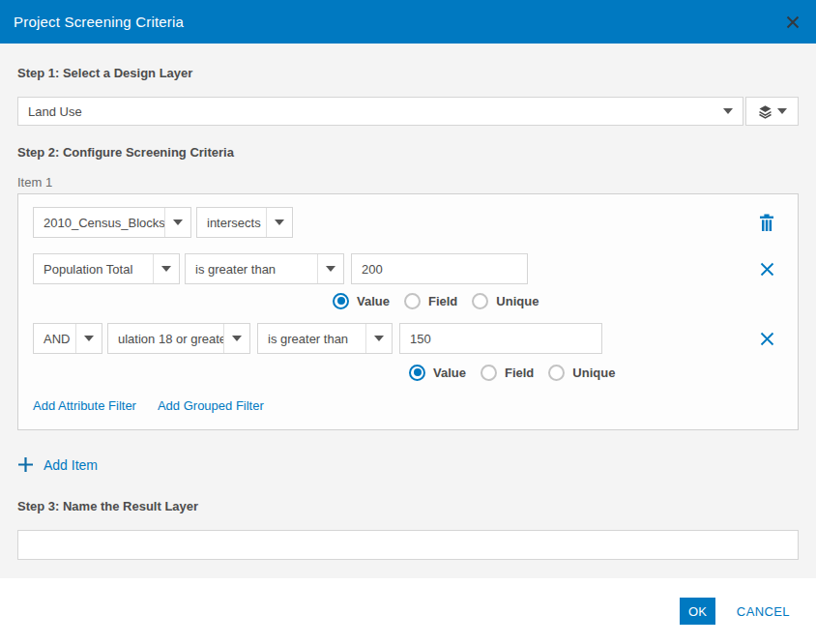 Image resolution: width=816 pixels, height=644 pixels. What do you see at coordinates (408, 406) in the screenshot?
I see `filter-links-row: Add Attribute Filter Add Grouped Filter` at bounding box center [408, 406].